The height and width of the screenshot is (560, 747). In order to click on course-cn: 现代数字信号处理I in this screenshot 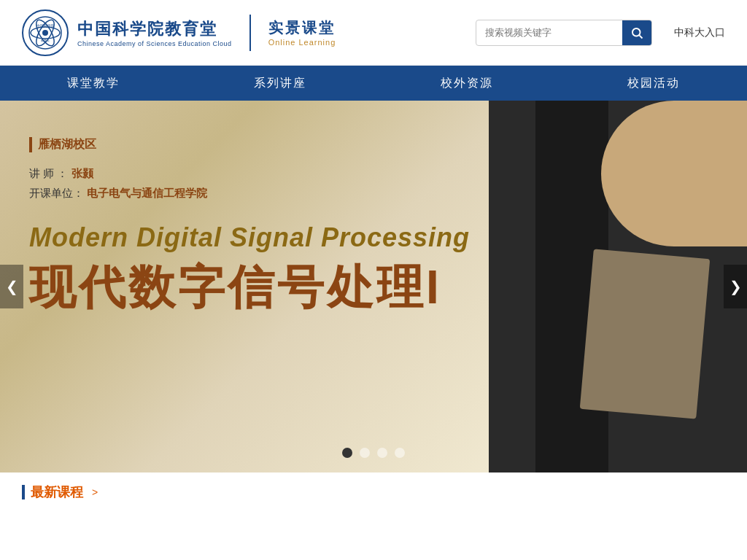, I will do `click(249, 287)`.